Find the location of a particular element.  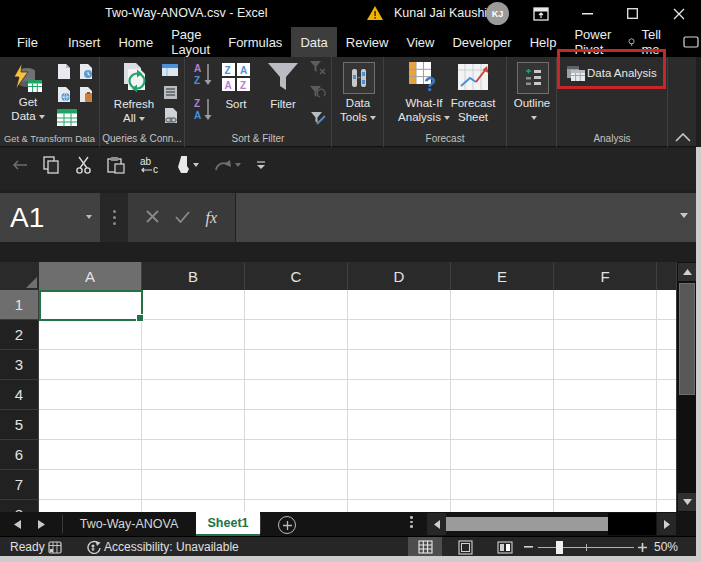

from-web-icon is located at coordinates (63, 94).